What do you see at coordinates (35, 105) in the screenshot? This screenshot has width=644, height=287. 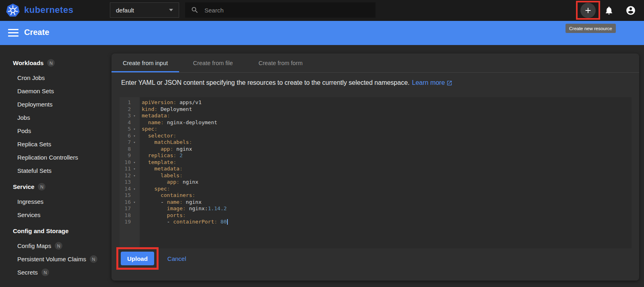 I see `sidebar-item-label: Deployments` at bounding box center [35, 105].